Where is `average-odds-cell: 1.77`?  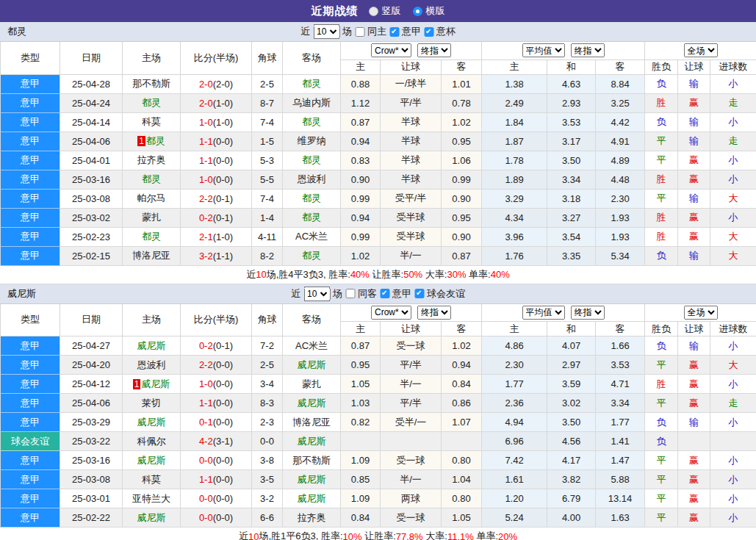 average-odds-cell: 1.77 is located at coordinates (514, 384).